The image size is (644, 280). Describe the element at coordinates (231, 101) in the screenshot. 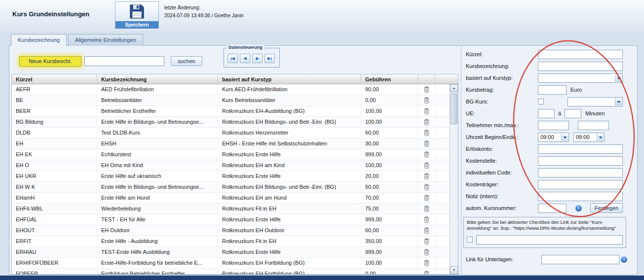

I see `table-row: BEBetriebssanitäterKurs Betriebssanitäte…` at that location.